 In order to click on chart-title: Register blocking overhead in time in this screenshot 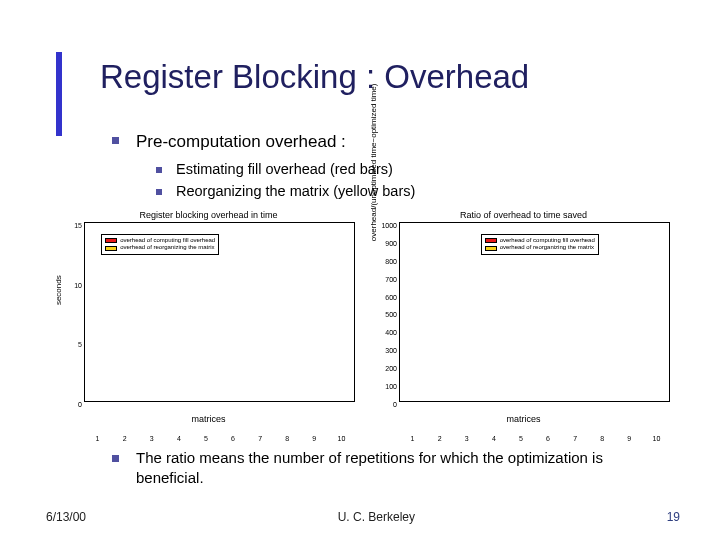, I will do `click(208, 215)`.